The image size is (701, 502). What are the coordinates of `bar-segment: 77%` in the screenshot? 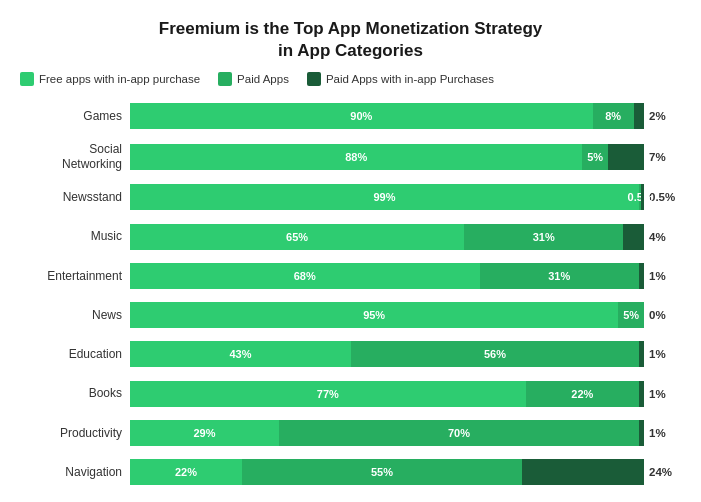 It's located at (328, 394).